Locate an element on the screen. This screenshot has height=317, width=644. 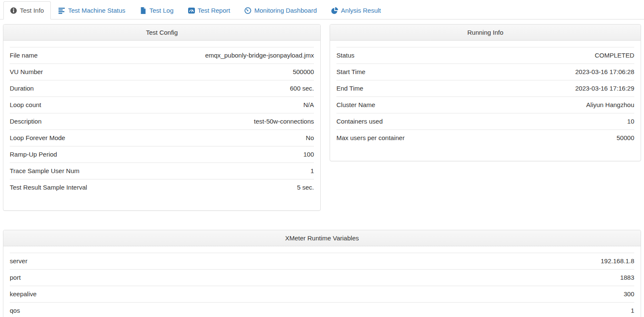
runtime-variables-panel-title: XMeter Runtime Variables is located at coordinates (322, 238).